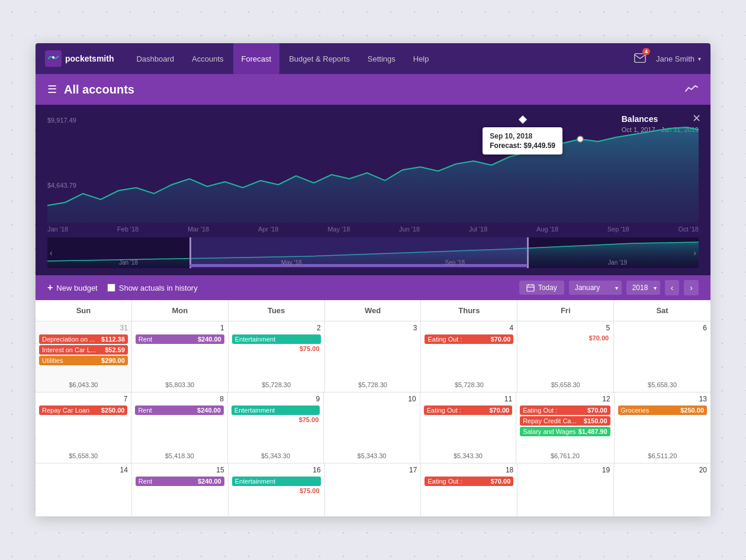 This screenshot has height=560, width=746. Describe the element at coordinates (83, 456) in the screenshot. I see `balance-7: $5,658.30` at that location.